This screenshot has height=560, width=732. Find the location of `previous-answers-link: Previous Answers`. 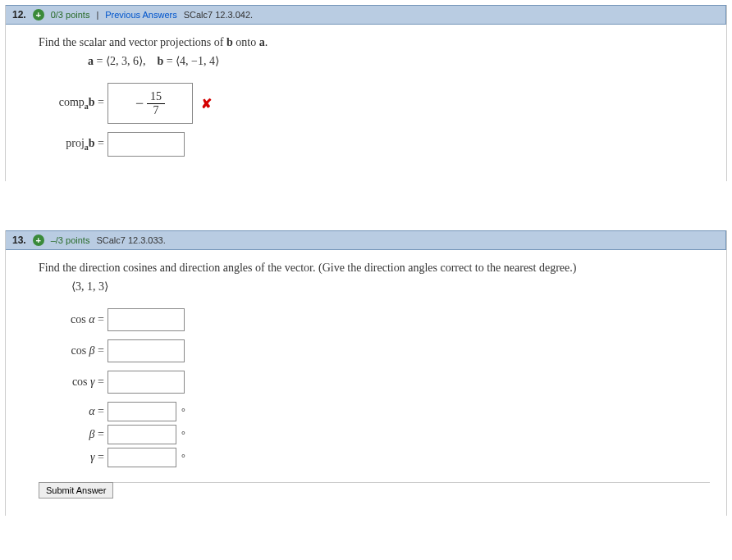

previous-answers-link: Previous Answers is located at coordinates (141, 15).